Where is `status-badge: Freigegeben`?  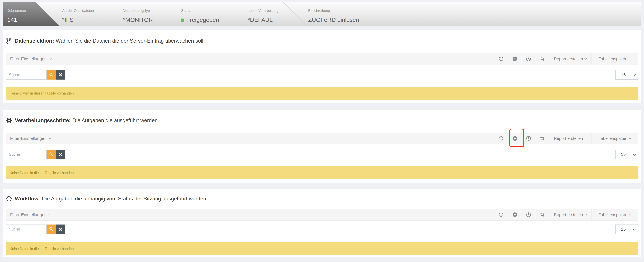 status-badge: Freigegeben is located at coordinates (202, 20).